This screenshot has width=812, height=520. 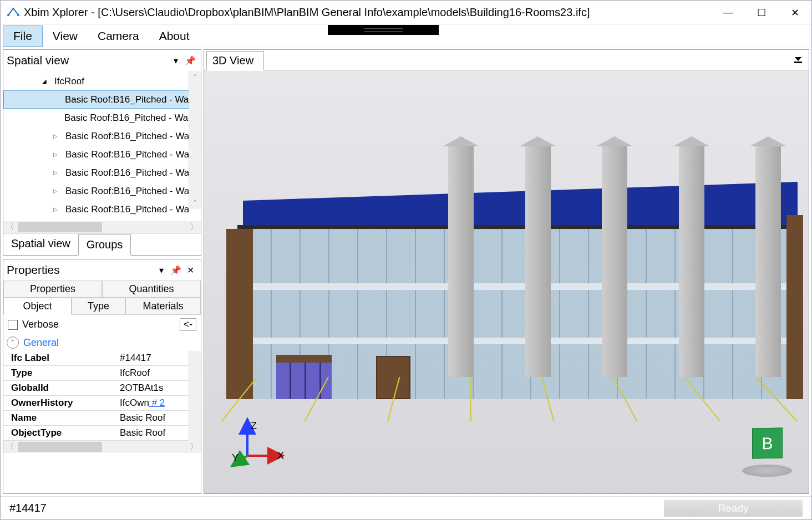 What do you see at coordinates (102, 81) in the screenshot?
I see `tree-parent: ◢IfcRoof` at bounding box center [102, 81].